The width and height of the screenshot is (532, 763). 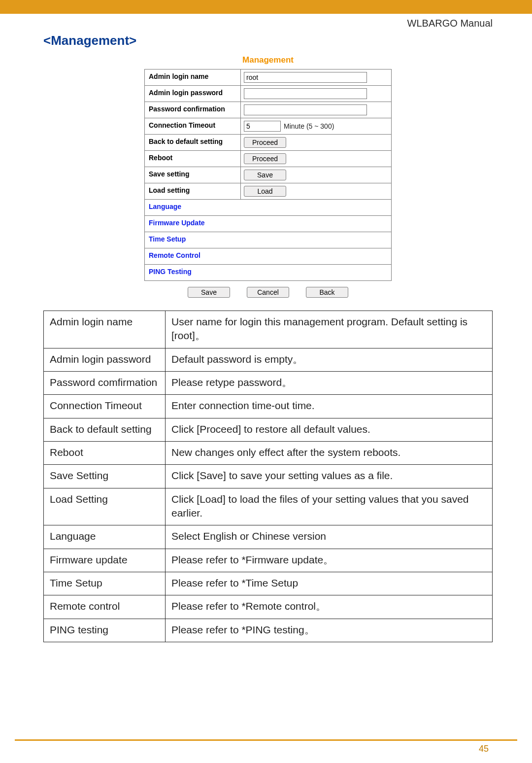 I want to click on row-password-confirmation: Password confirmation, so click(x=268, y=110).